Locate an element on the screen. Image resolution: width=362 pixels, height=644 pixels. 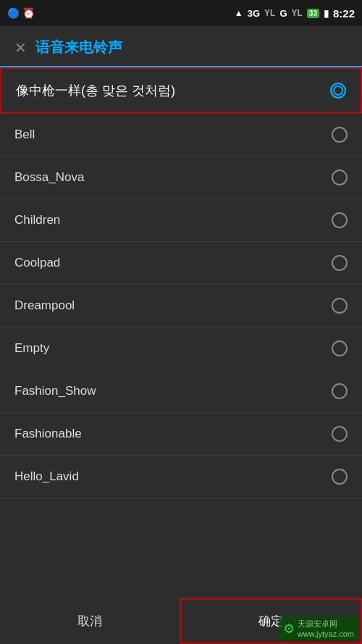
network-type-2-label: YL is located at coordinates (297, 13).